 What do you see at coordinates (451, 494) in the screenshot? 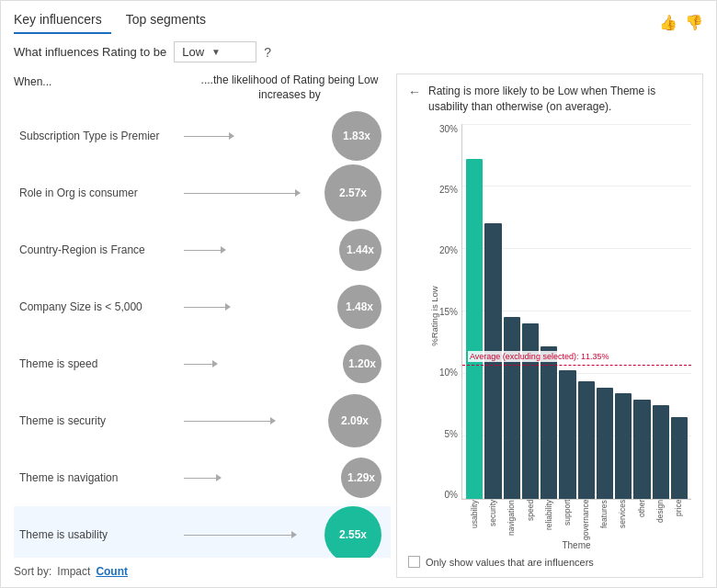
I see `y-tick: 0%` at bounding box center [451, 494].